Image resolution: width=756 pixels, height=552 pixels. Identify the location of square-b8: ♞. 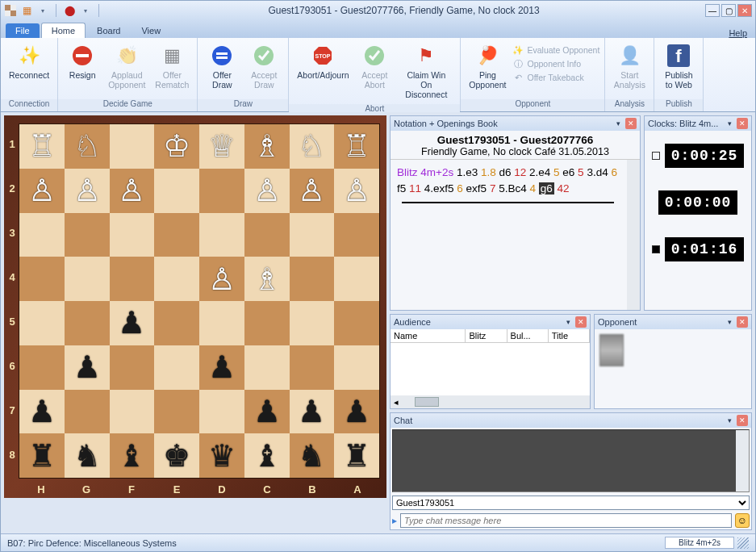
(312, 455).